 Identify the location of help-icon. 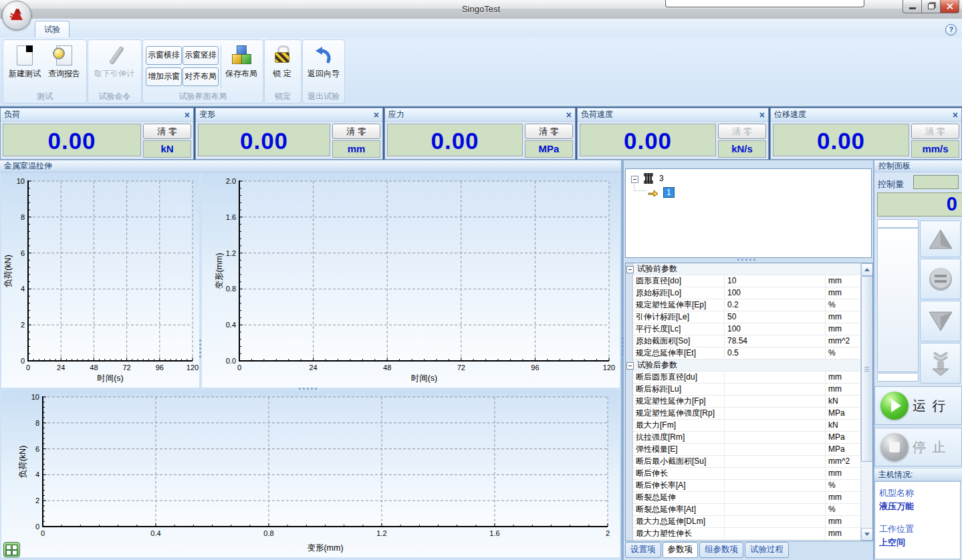
(951, 29).